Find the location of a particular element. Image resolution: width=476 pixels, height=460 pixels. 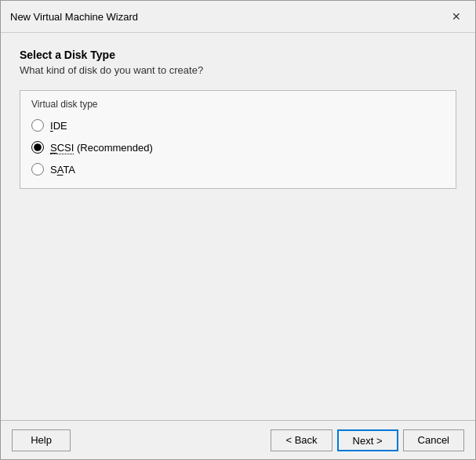

radio-item-scsi: SCSI (Recommended) is located at coordinates (238, 147).